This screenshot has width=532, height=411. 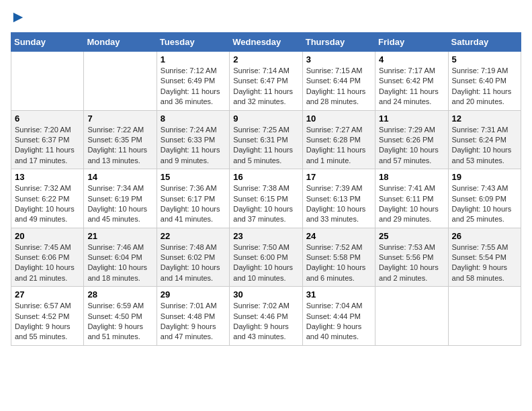 What do you see at coordinates (266, 81) in the screenshot?
I see `week-row-0: 1Sunrise: 7:12 AMSunset: 6:49 PMDaylight…` at bounding box center [266, 81].